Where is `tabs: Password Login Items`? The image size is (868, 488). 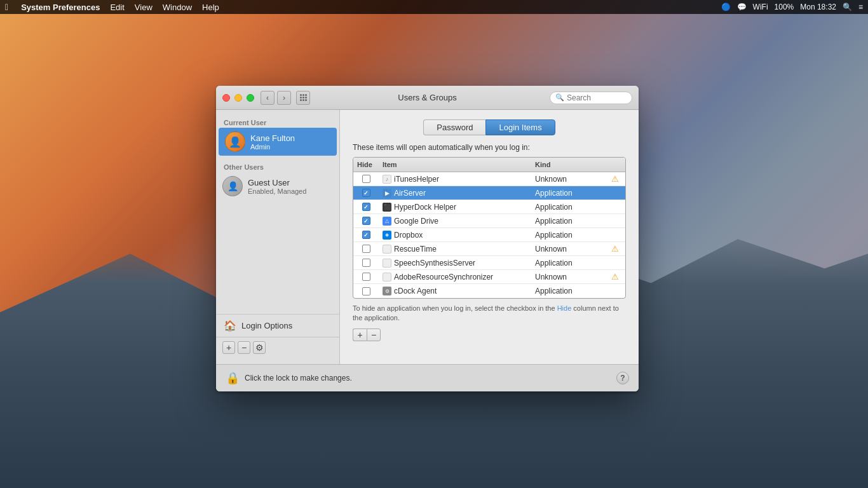
tabs: Password Login Items is located at coordinates (489, 127).